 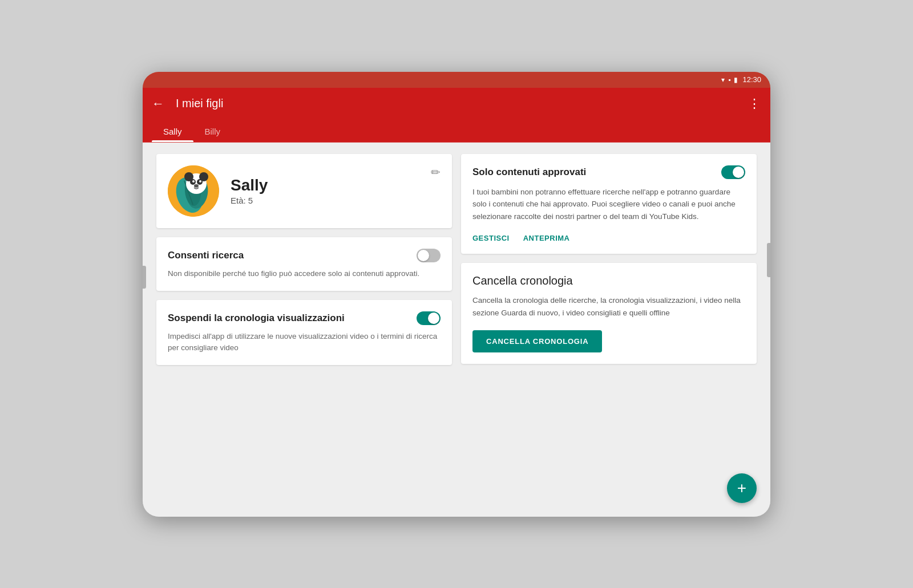 I want to click on approved-toggle-container, so click(x=733, y=172).